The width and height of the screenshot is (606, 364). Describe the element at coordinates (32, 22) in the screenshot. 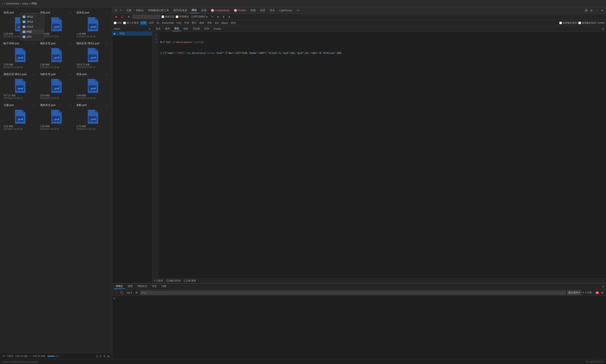

I see `dropdown-item-jpg3: JPG3` at that location.